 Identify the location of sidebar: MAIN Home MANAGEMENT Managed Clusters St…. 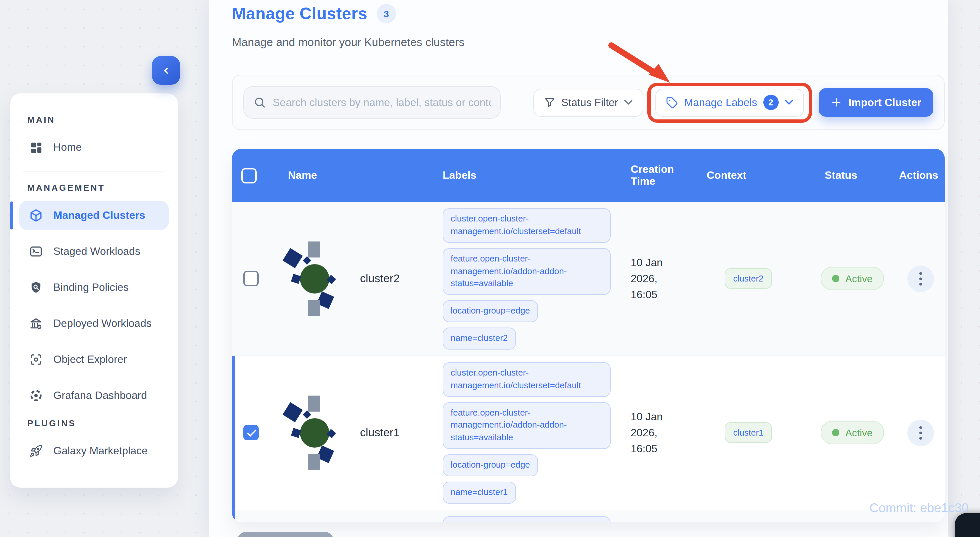
(94, 290).